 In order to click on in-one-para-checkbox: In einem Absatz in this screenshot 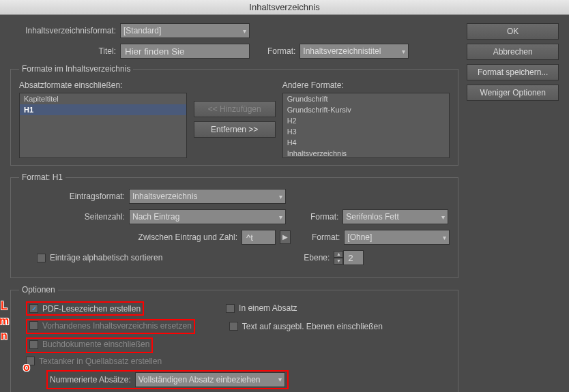, I will do `click(261, 308)`.